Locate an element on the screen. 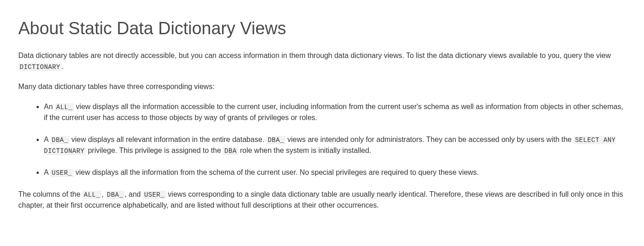  bullet-text: views are intended only for administrato… is located at coordinates (429, 140).